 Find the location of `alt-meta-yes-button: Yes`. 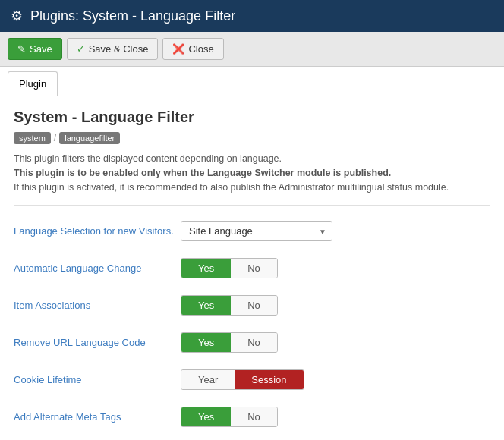

alt-meta-yes-button: Yes is located at coordinates (206, 417).